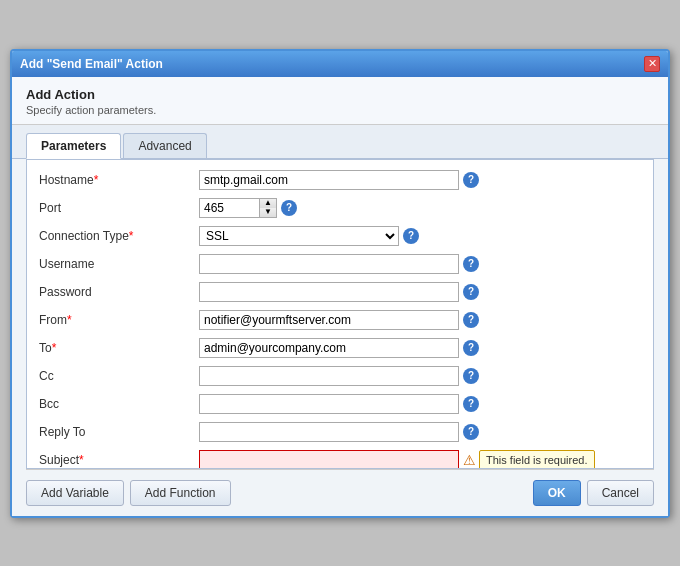  Describe the element at coordinates (594, 493) in the screenshot. I see `right-buttons-group: OK Cancel` at that location.